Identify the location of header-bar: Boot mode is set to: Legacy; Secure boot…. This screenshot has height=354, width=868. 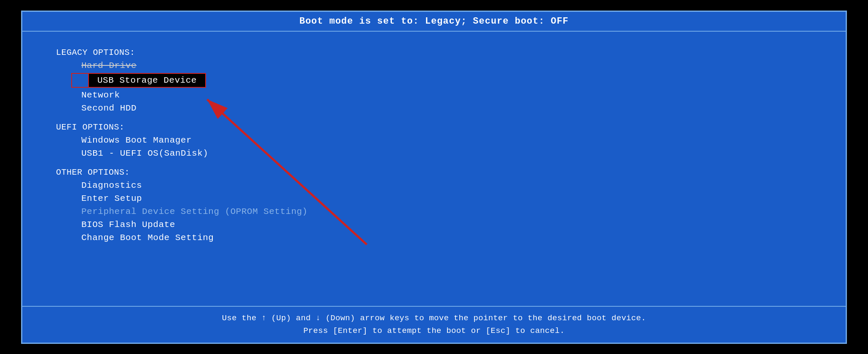
(434, 22).